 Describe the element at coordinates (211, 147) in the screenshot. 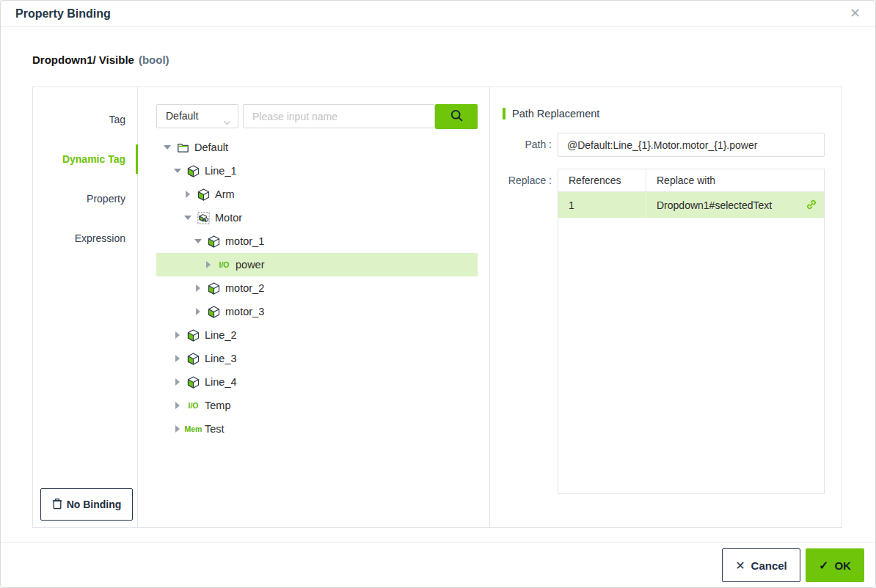

I see `tree-item-label: Default` at that location.